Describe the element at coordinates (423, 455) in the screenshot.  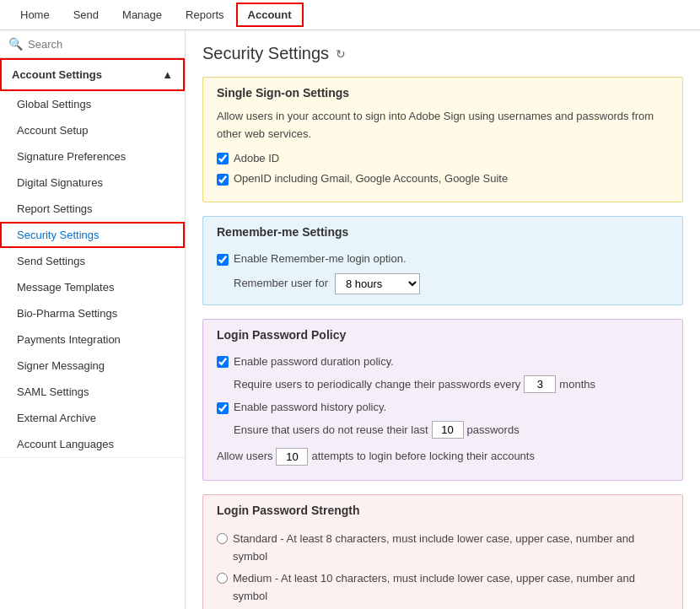
I see `attempts-suffix: attempts to login before locking their a…` at that location.